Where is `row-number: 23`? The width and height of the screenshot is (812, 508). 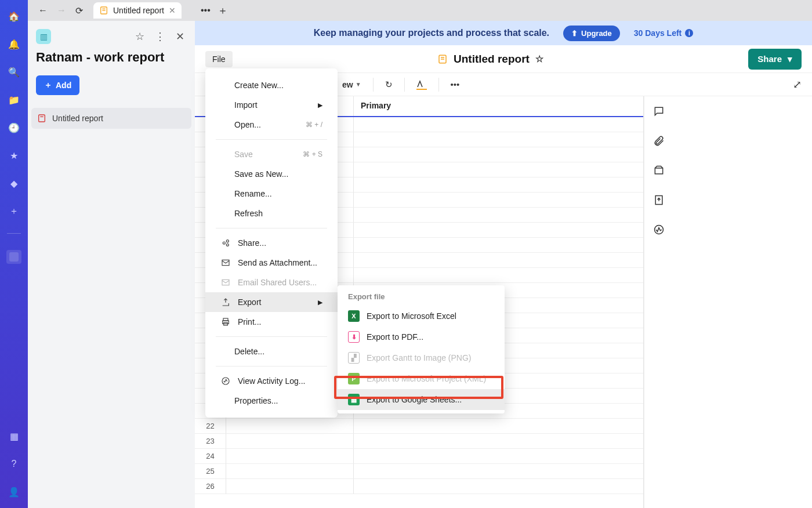
row-number: 23 is located at coordinates (211, 441).